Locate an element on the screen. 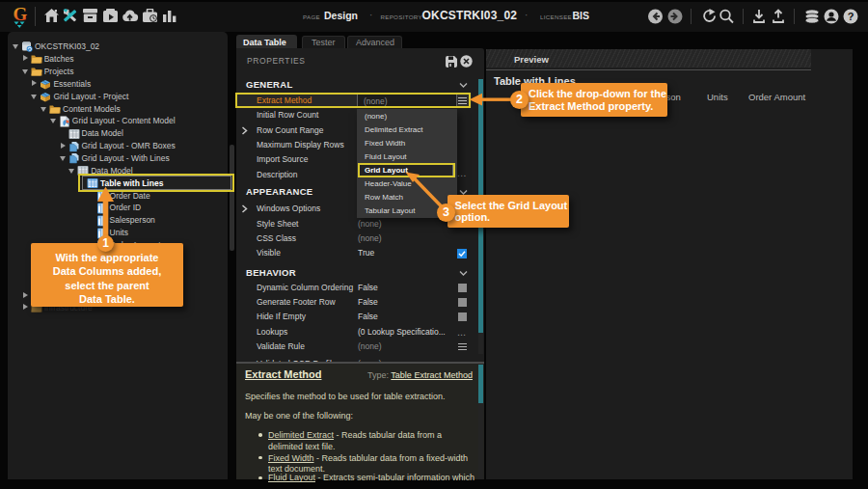 Image resolution: width=868 pixels, height=489 pixels. svg-text: G is located at coordinates (21, 14).